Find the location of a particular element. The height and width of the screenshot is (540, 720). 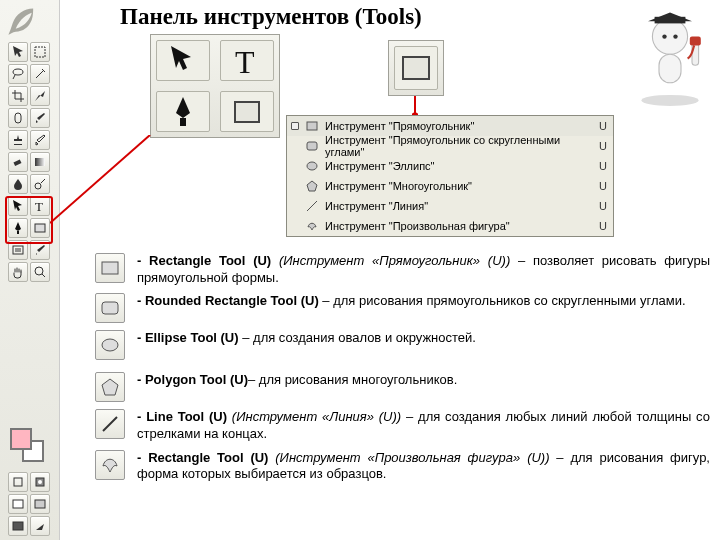

menu-item-rectangle: Инструмент "Прямоугольник" U is located at coordinates (450, 126).